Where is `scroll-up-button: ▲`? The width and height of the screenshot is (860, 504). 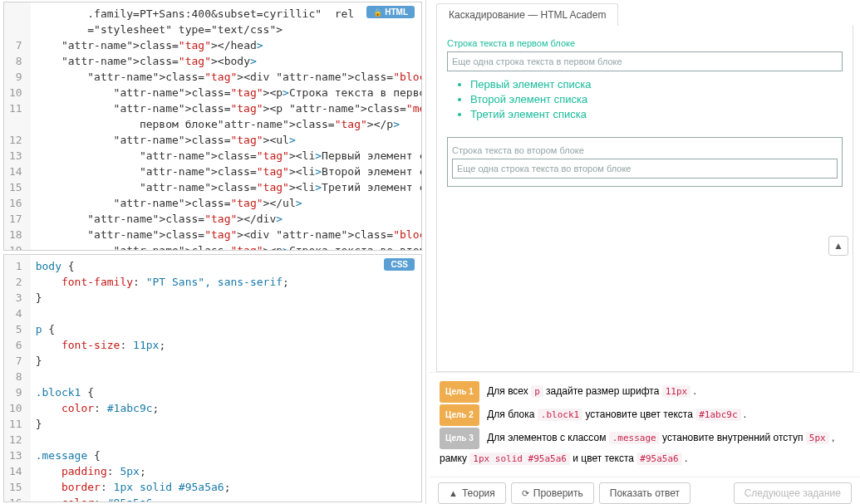
scroll-up-button: ▲ is located at coordinates (838, 246).